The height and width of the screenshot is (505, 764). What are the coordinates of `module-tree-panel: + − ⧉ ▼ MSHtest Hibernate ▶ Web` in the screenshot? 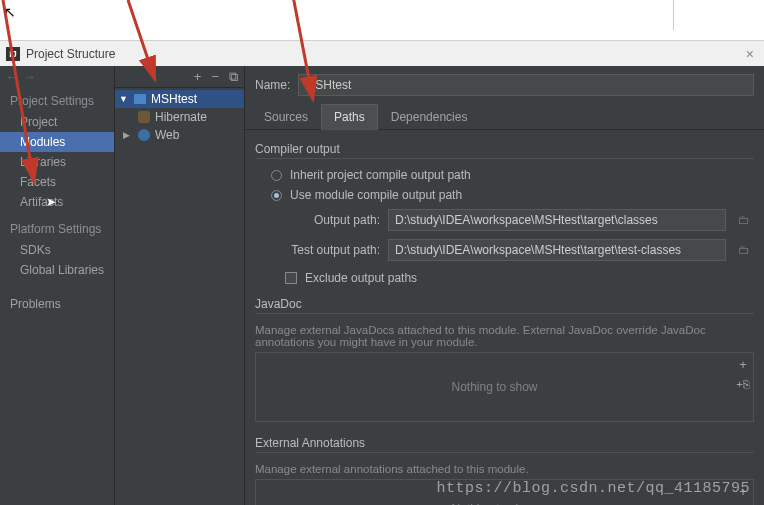 It's located at (180, 286).